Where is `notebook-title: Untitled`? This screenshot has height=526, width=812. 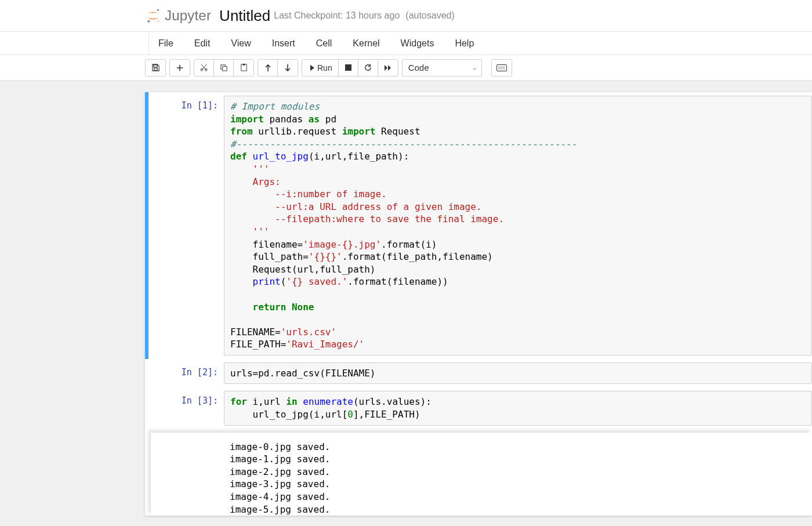 notebook-title: Untitled is located at coordinates (245, 16).